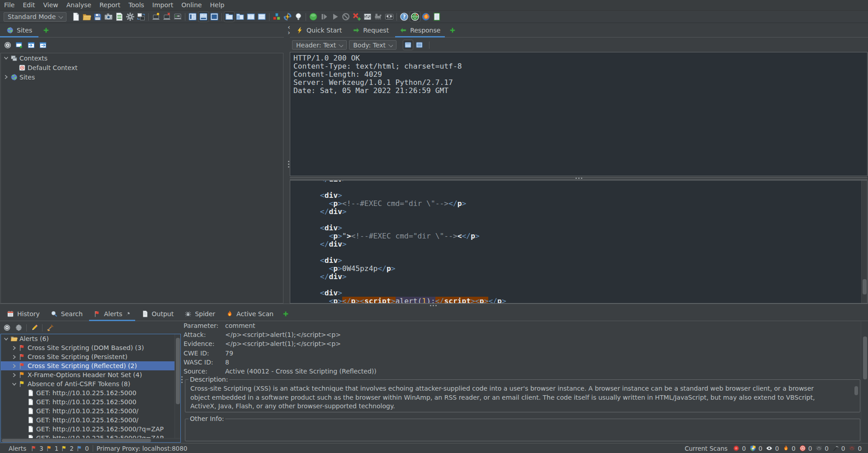  What do you see at coordinates (43, 45) in the screenshot?
I see `export-context-button` at bounding box center [43, 45].